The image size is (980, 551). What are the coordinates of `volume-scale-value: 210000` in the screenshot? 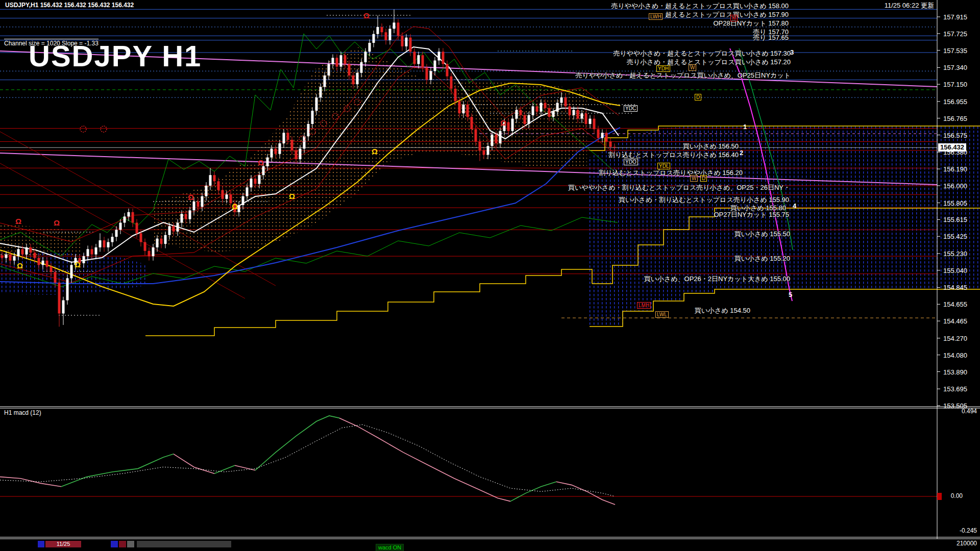 It's located at (967, 543).